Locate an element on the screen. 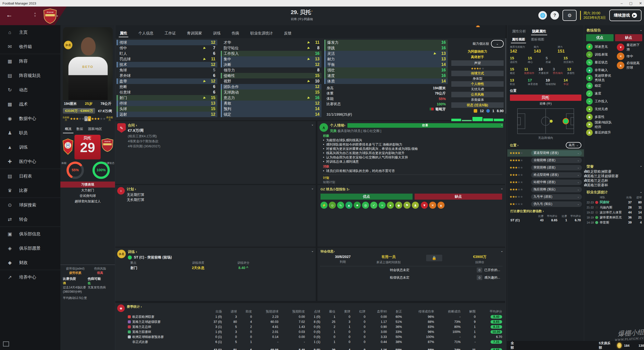 The image size is (644, 350). window-mode-icon is located at coordinates (6, 344).